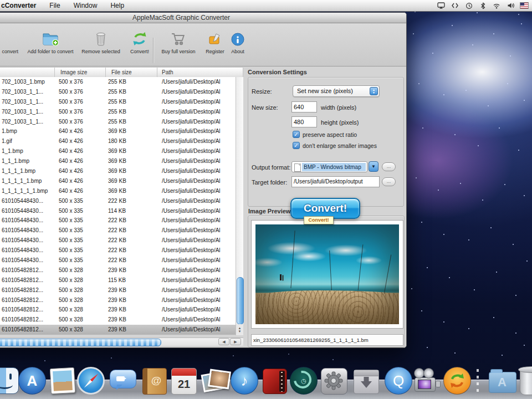  What do you see at coordinates (483, 6) in the screenshot?
I see `bluetooth-icon` at bounding box center [483, 6].